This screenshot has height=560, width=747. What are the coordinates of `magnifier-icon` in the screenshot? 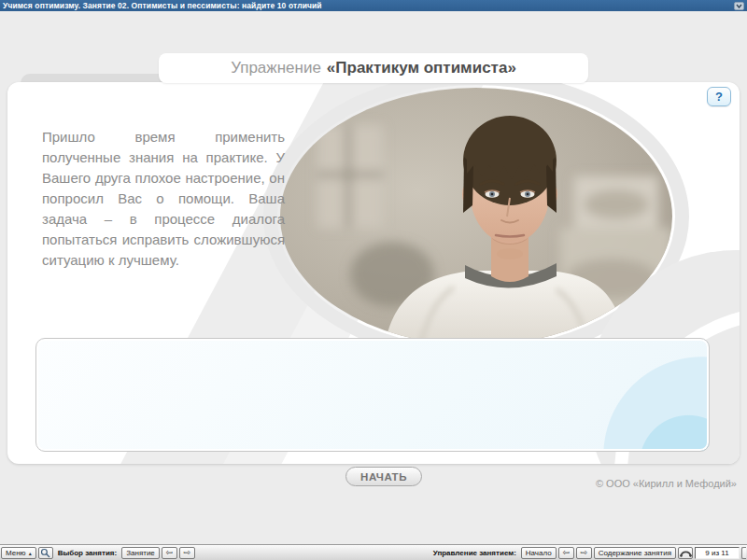 It's located at (45, 553).